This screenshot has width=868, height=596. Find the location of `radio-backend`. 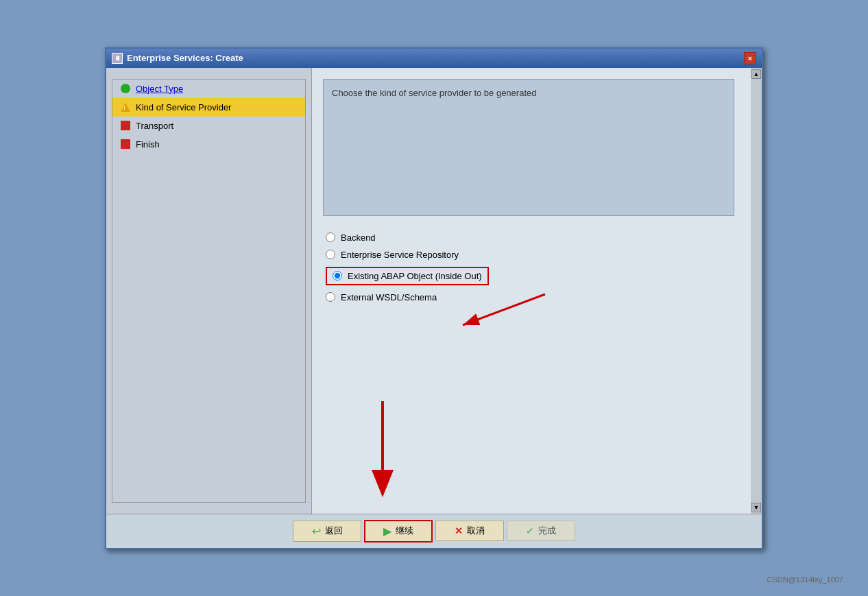

radio-backend is located at coordinates (330, 237).